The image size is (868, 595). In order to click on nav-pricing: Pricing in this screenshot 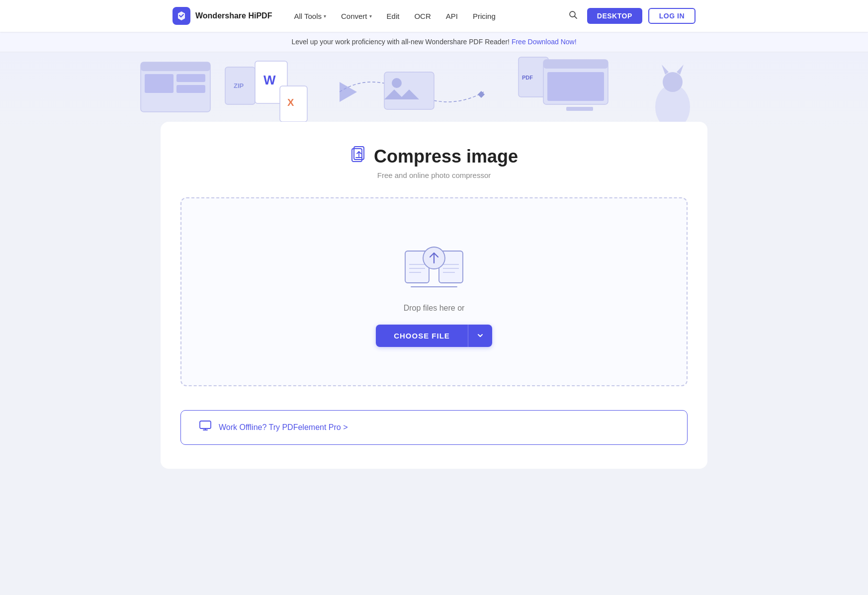, I will do `click(484, 16)`.